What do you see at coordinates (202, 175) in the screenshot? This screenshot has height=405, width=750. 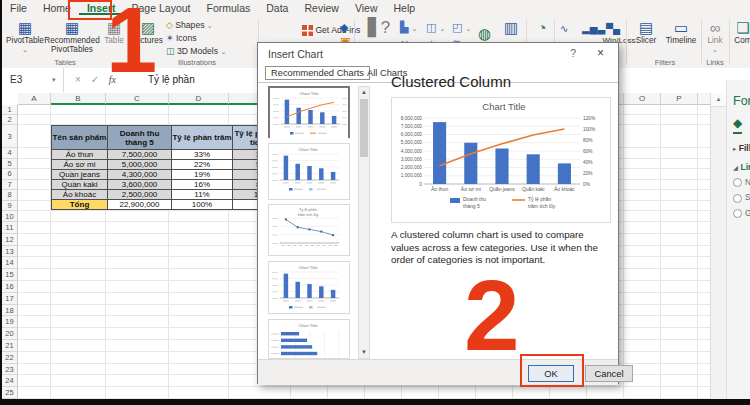 I see `table-cell: 19%` at bounding box center [202, 175].